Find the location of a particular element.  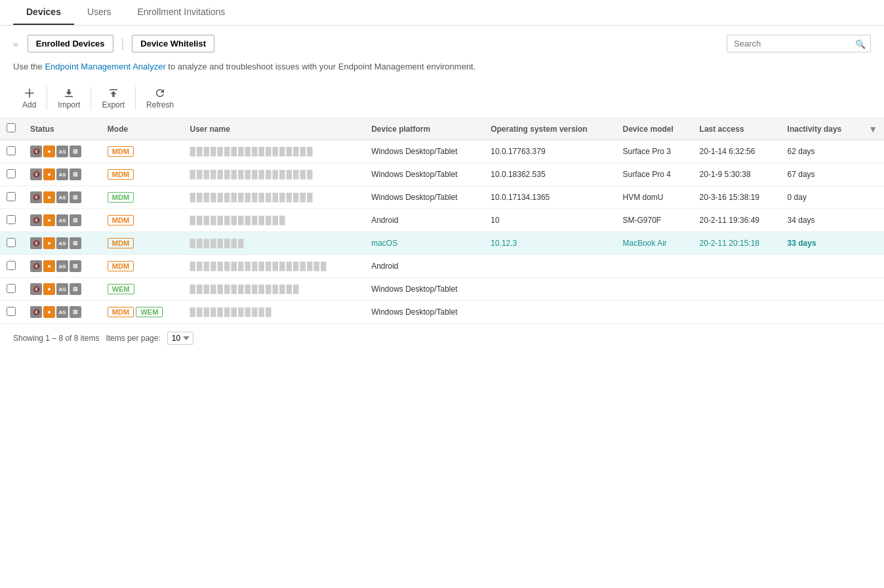

select-all-checkbox is located at coordinates (11, 128).